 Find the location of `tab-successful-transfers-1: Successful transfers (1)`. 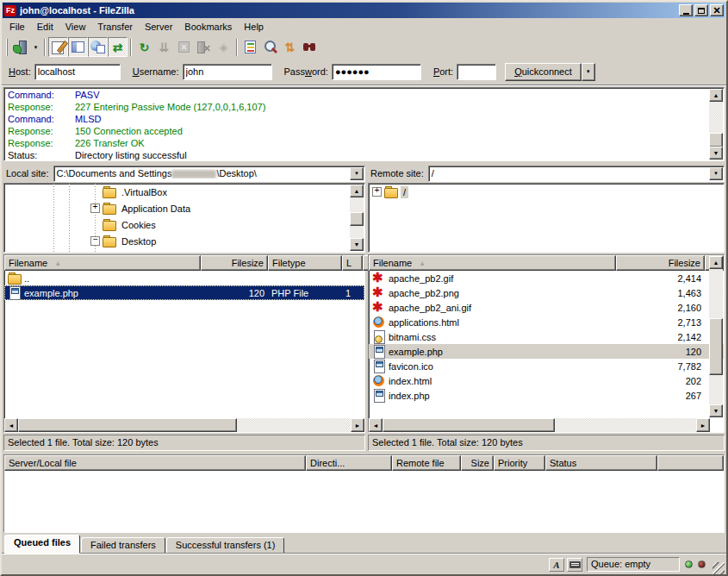

tab-successful-transfers-1: Successful transfers (1) is located at coordinates (226, 545).